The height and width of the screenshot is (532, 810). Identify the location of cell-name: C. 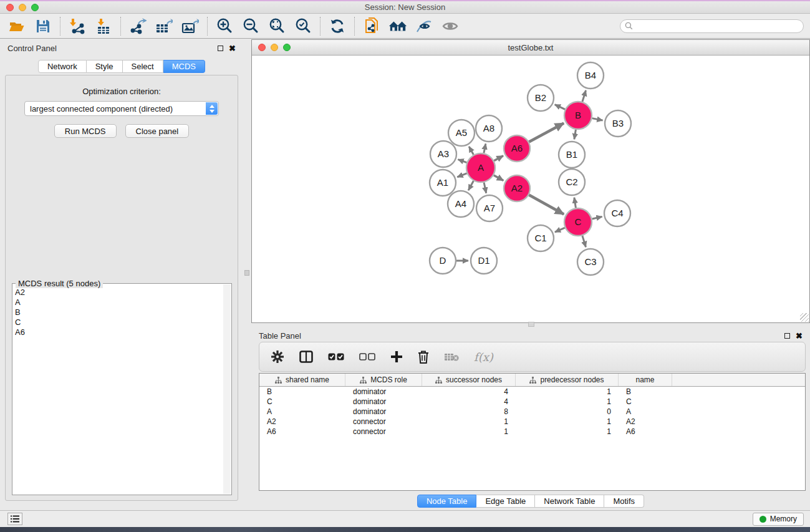
(645, 402).